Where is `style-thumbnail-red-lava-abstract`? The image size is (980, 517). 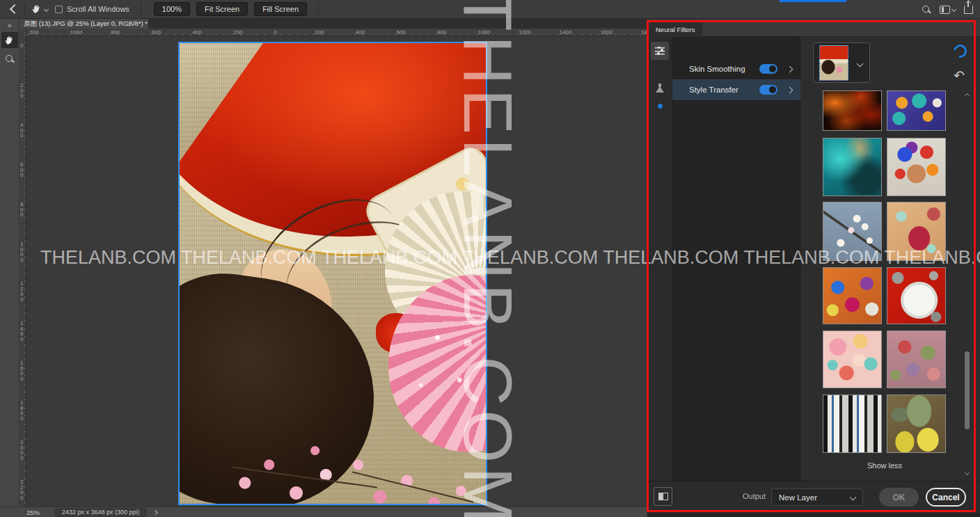
style-thumbnail-red-lava-abstract is located at coordinates (852, 111).